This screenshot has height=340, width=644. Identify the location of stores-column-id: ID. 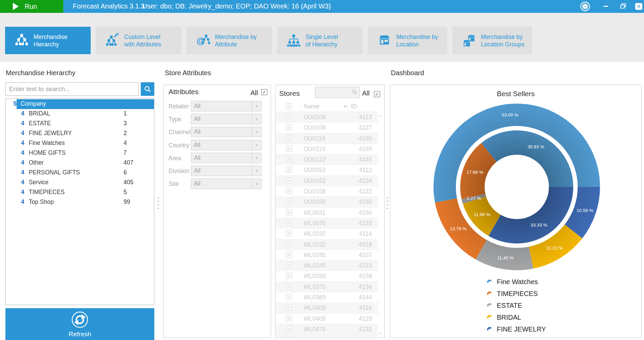
(354, 106).